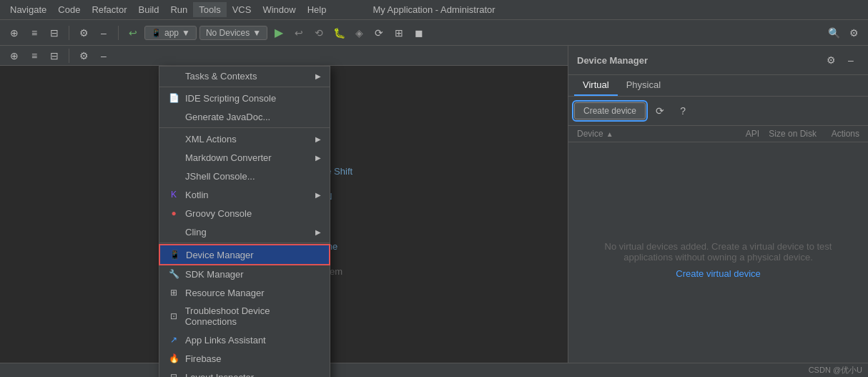  I want to click on menu-ide-scripting: 📄 IDE Scripting Console, so click(245, 98).